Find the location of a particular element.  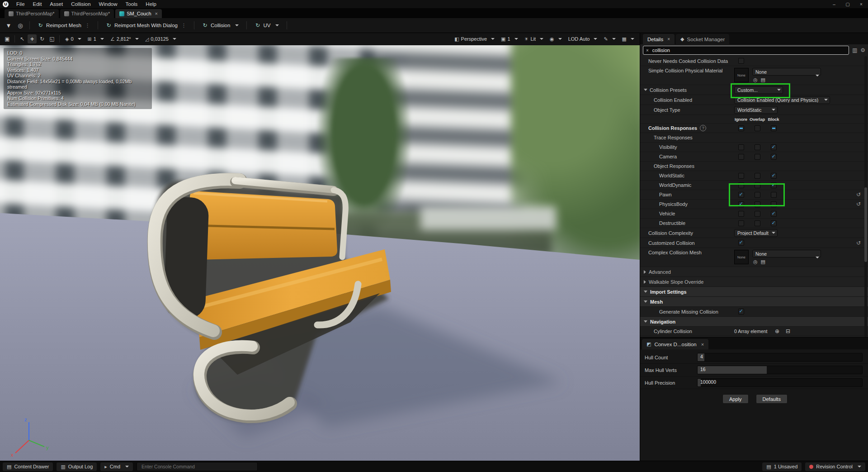

close-button: × is located at coordinates (861, 4).